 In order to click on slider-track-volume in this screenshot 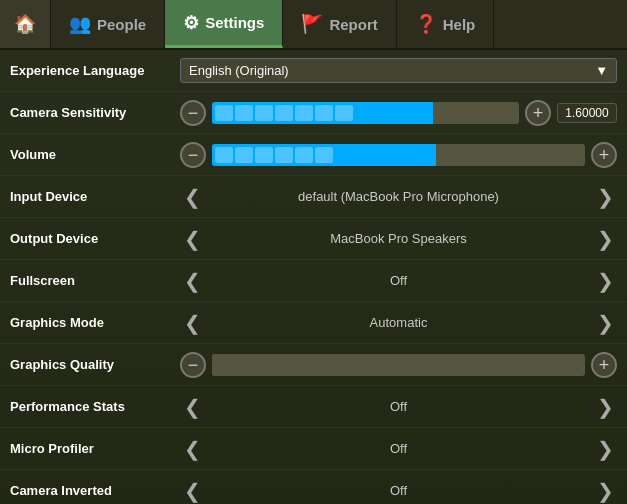, I will do `click(398, 155)`.